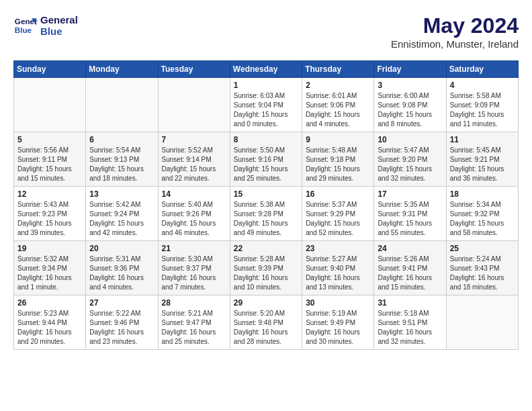  What do you see at coordinates (339, 160) in the screenshot?
I see `calendar-cell: 9Sunrise: 5:48 AM Sunset: 9:18 PM Daylig…` at bounding box center [339, 160].